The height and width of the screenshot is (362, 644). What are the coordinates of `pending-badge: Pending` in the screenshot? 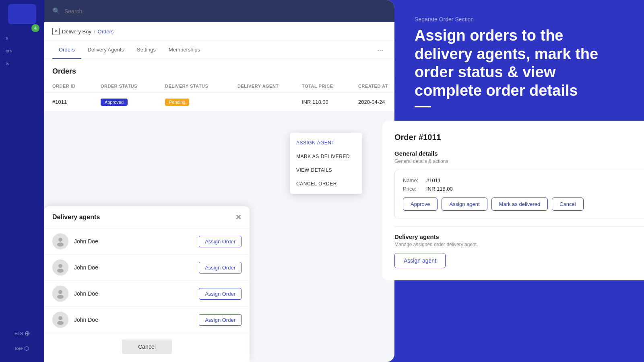 It's located at (177, 102).